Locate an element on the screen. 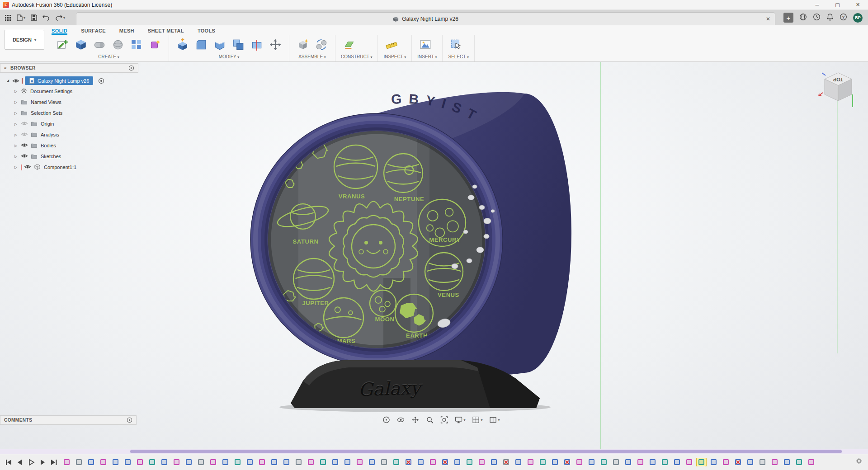 Image resolution: width=868 pixels, height=470 pixels. comments-header: COMMENTS is located at coordinates (68, 420).